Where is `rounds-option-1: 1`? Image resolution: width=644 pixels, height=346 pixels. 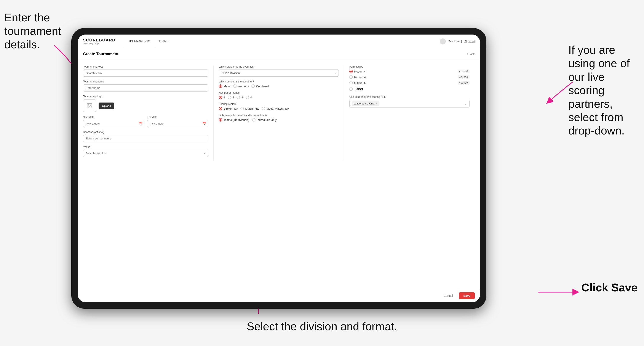
rounds-option-1: 1 is located at coordinates (222, 97).